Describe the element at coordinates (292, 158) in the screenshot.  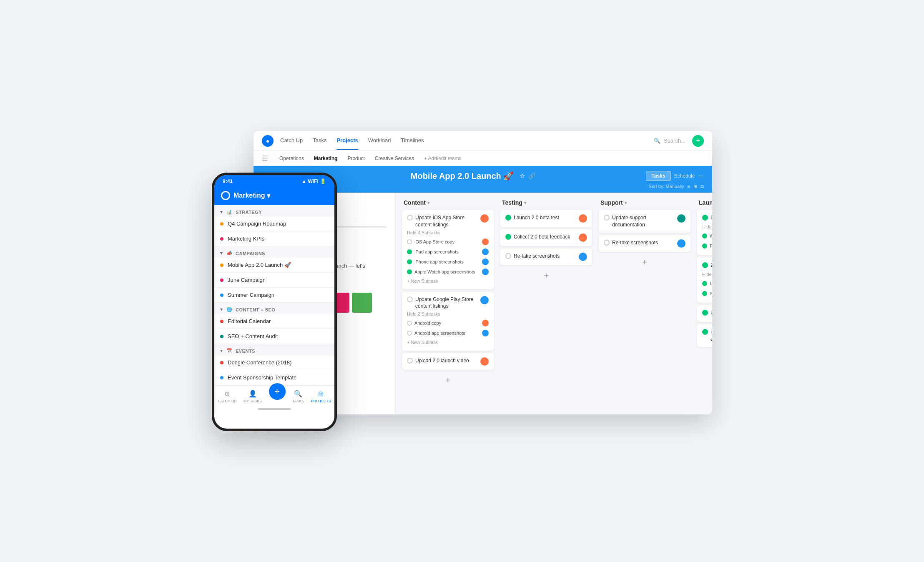
I see `team-operations: Operations` at that location.